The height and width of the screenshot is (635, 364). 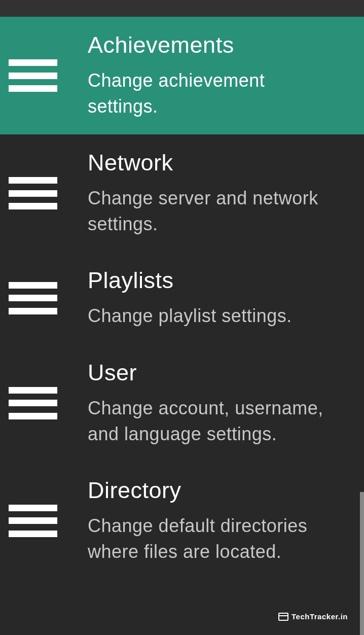 I want to click on top-bar, so click(x=182, y=8).